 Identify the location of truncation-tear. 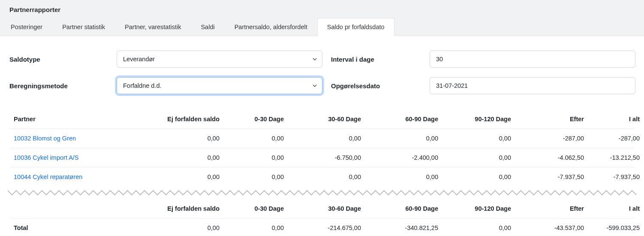
(322, 193).